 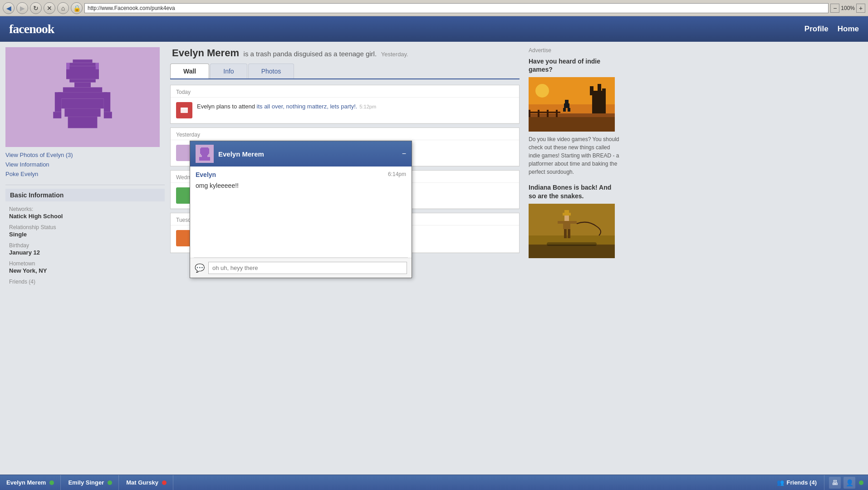 What do you see at coordinates (205, 154) in the screenshot?
I see `chat-avatar` at bounding box center [205, 154].